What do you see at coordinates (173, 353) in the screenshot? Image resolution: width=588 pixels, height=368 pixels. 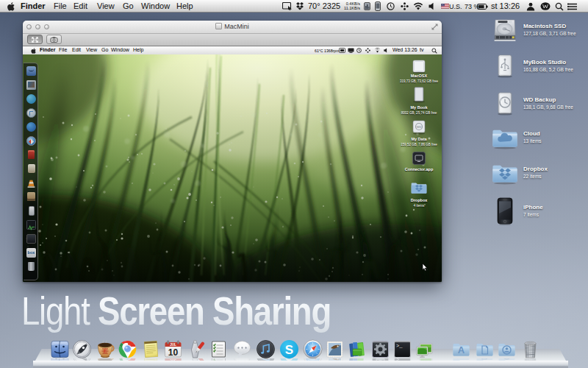 I see `svg-text: 10` at bounding box center [173, 353].